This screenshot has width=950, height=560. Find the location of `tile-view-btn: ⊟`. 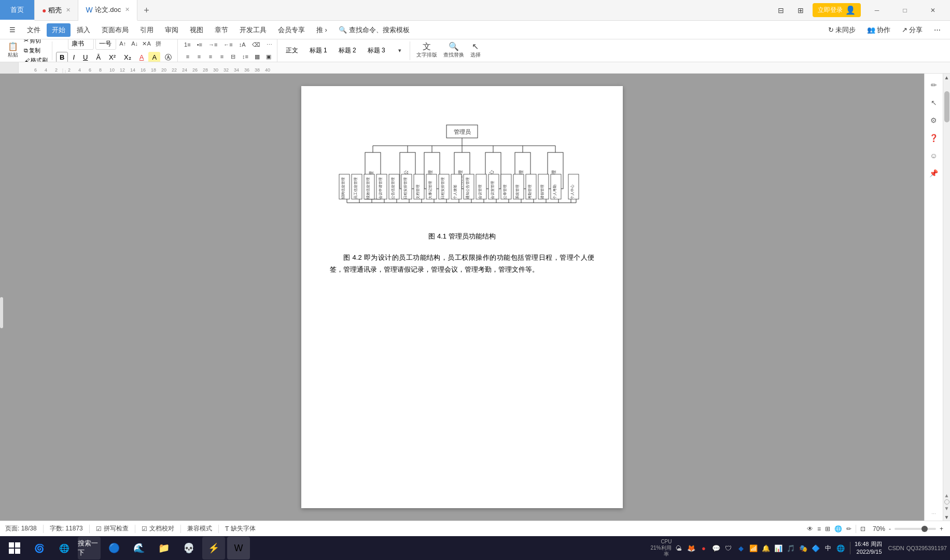

tile-view-btn: ⊟ is located at coordinates (781, 10).